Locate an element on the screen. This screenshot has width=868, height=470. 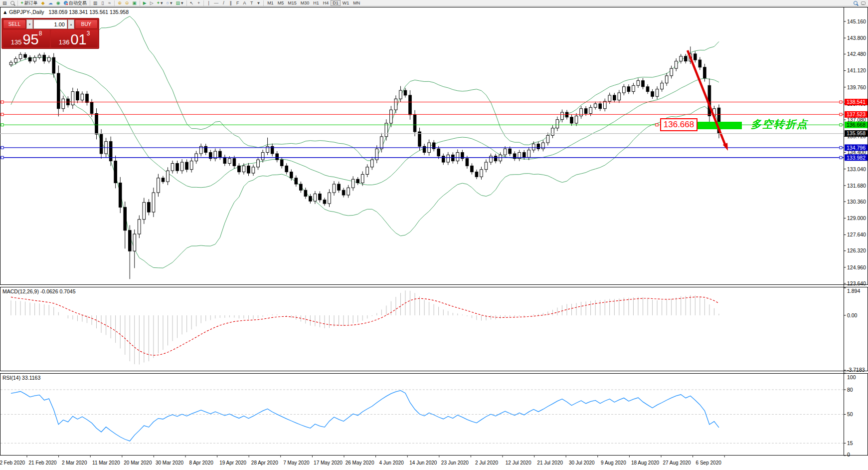
svg-text: -3.7183 is located at coordinates (856, 370).